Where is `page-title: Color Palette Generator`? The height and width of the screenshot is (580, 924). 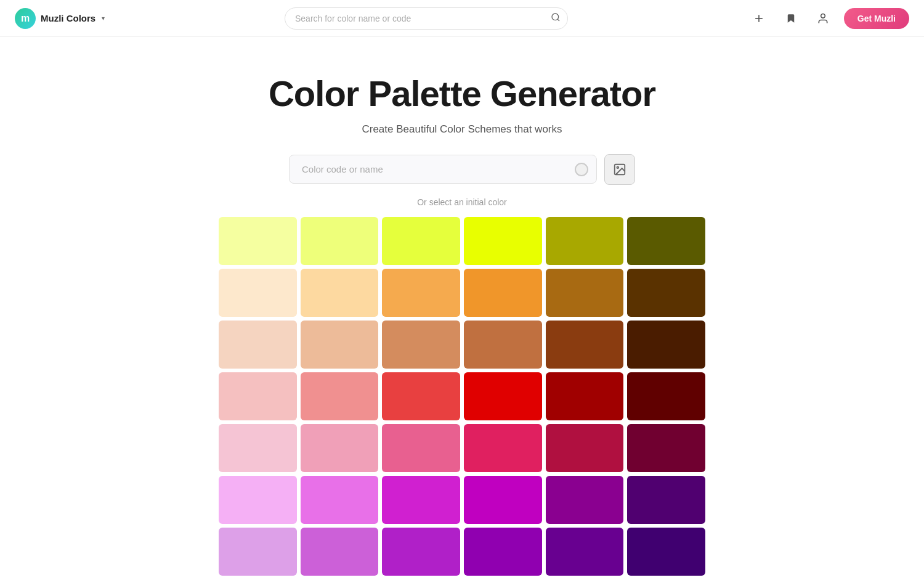
page-title: Color Palette Generator is located at coordinates (462, 94).